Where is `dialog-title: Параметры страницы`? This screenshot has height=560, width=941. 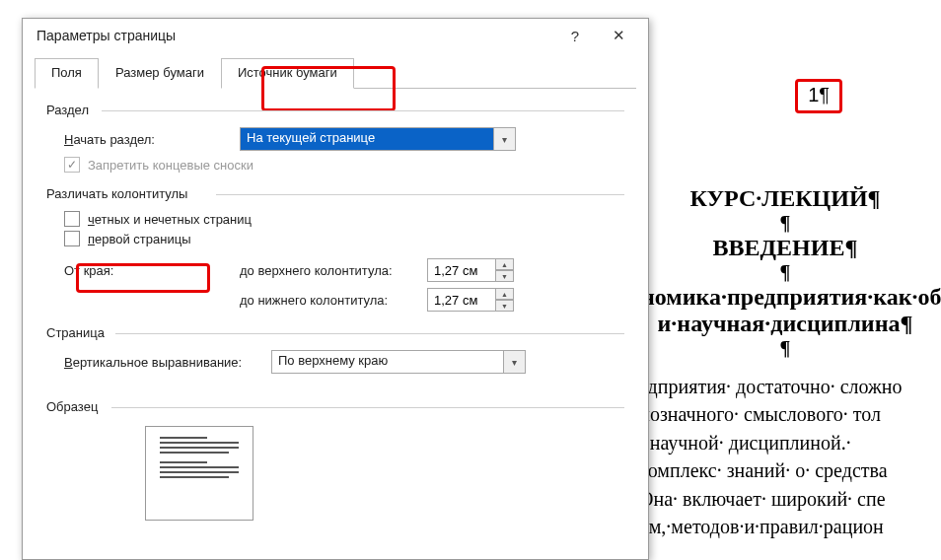
dialog-title: Параметры страницы is located at coordinates (107, 35).